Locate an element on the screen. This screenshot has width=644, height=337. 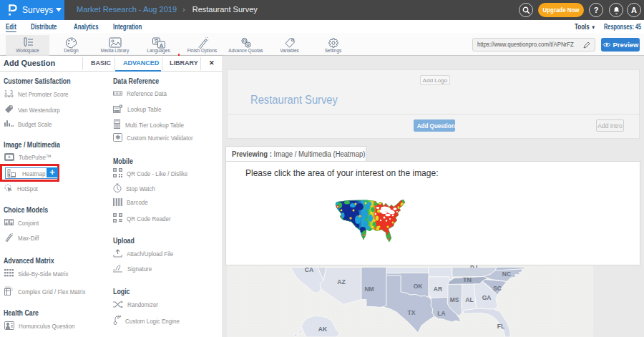
svg-text: FL is located at coordinates (501, 326).